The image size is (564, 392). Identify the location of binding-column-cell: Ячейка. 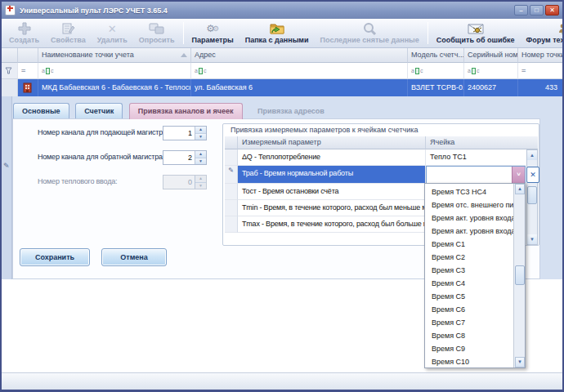
(482, 143).